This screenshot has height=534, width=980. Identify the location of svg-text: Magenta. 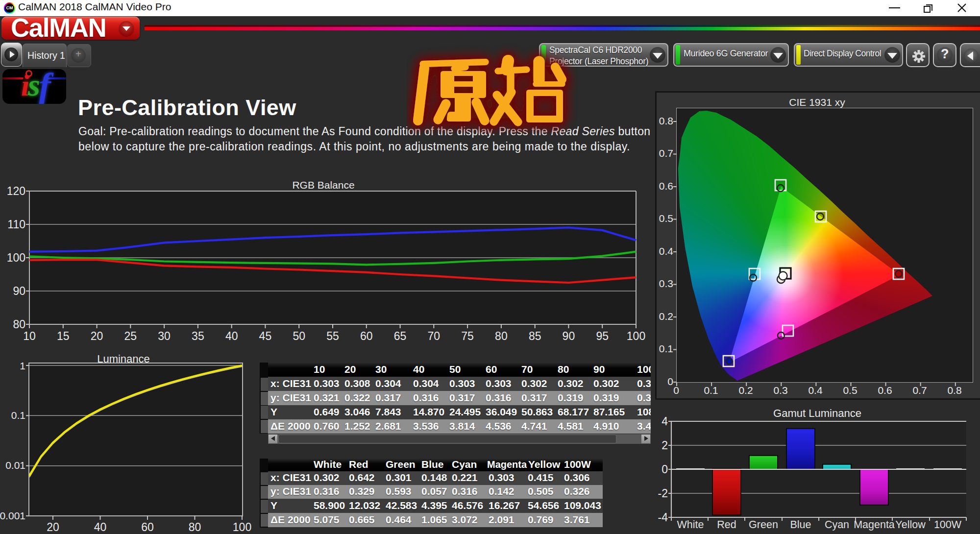
(874, 525).